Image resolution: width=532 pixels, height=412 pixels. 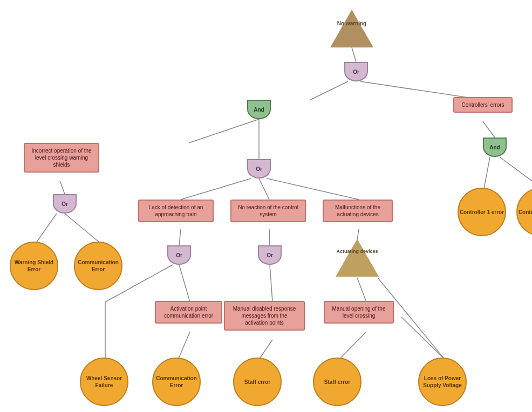 What do you see at coordinates (270, 255) in the screenshot?
I see `gate-or-5: Or` at bounding box center [270, 255].